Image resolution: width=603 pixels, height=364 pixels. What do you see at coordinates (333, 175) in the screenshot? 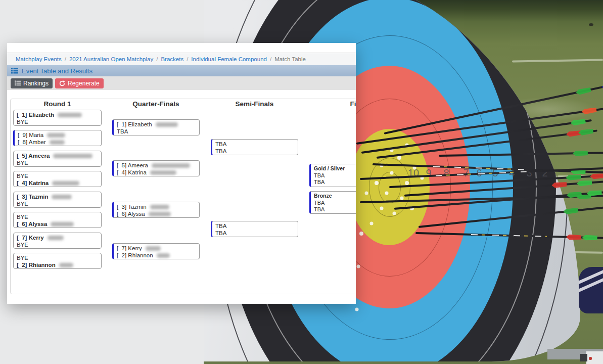
I see `final-match-box-gold: Gold / Silver TBA TBA` at bounding box center [333, 175].